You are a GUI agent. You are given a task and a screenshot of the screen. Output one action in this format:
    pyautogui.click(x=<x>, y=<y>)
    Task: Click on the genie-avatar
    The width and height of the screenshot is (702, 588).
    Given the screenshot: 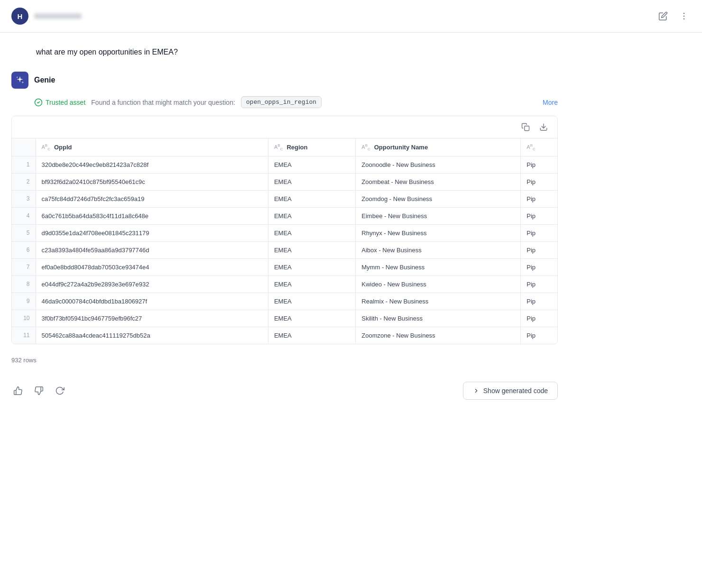 What is the action you would take?
    pyautogui.click(x=20, y=80)
    